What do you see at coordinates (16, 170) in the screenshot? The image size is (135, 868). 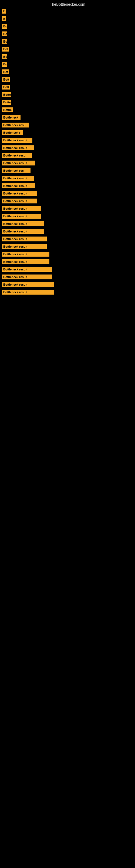 I see `bottleneck-label: Bottleneck res` at bounding box center [16, 170].